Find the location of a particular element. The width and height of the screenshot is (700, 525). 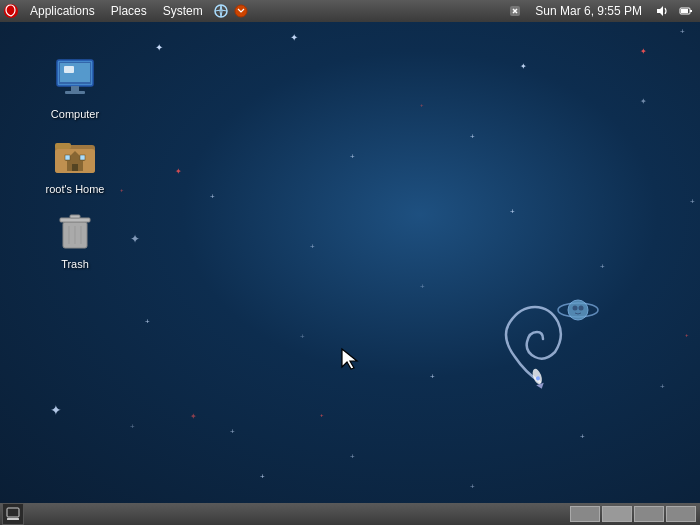

clock-display: Sun Mar 6, 9:55 PM is located at coordinates (588, 11).